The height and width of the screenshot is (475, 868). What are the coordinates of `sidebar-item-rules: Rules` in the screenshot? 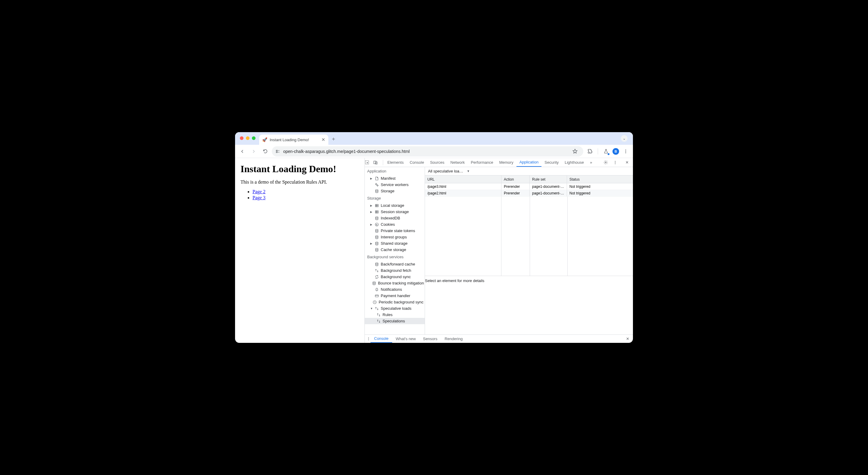 It's located at (395, 315).